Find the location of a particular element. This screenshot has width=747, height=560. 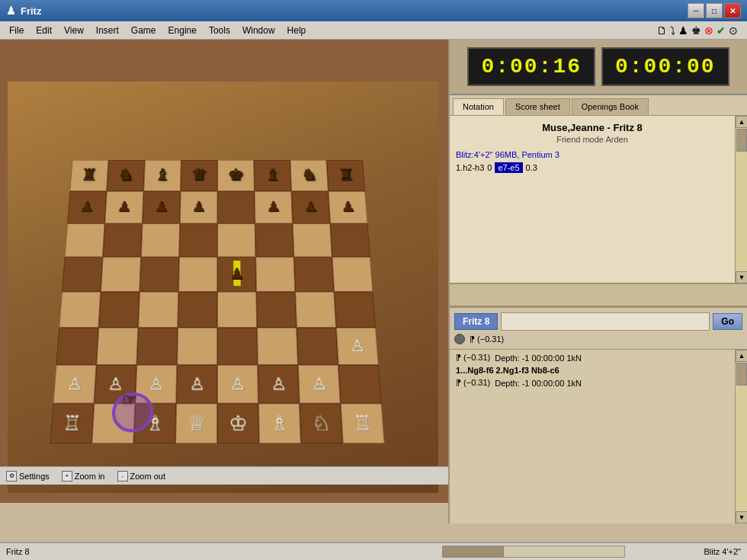

black-pieces-area is located at coordinates (217, 150).